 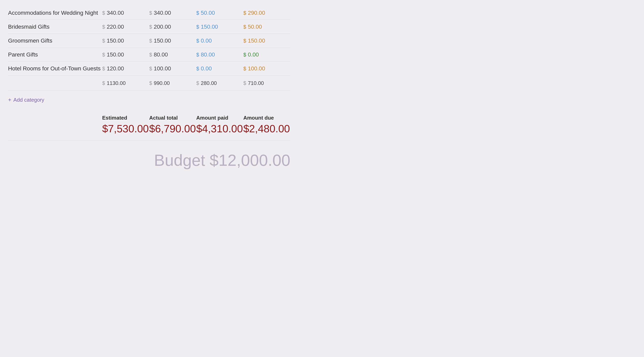 I want to click on actual-value: 200.00, so click(x=162, y=27).